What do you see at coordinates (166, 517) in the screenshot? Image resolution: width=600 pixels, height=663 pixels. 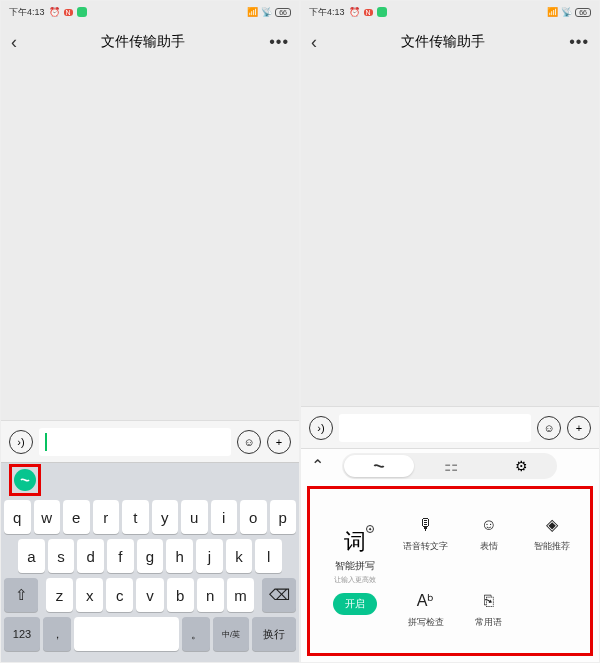 I see `key-y: y` at bounding box center [166, 517].